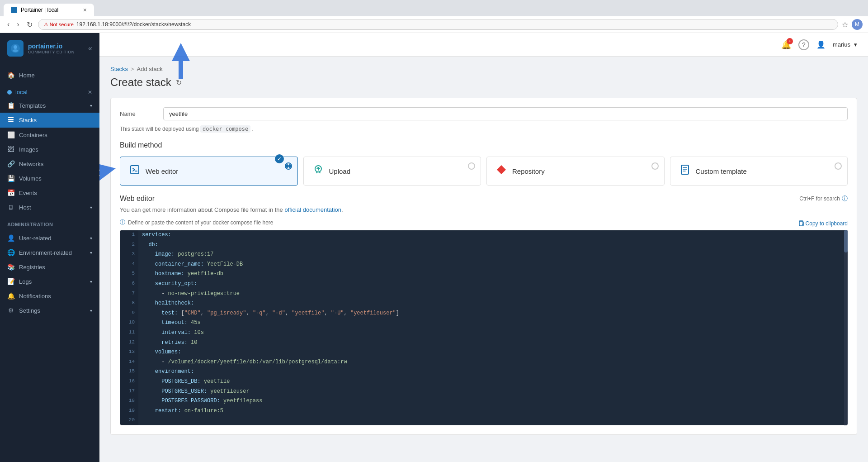  What do you see at coordinates (50, 207) in the screenshot?
I see `sidebar-item-host: 🖥 Host ▾` at bounding box center [50, 207].